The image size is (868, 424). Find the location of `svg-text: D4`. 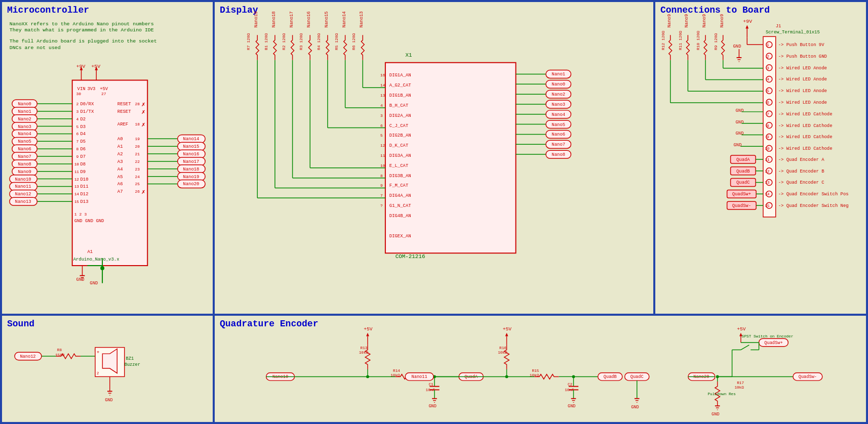

svg-text: D4 is located at coordinates (83, 134).